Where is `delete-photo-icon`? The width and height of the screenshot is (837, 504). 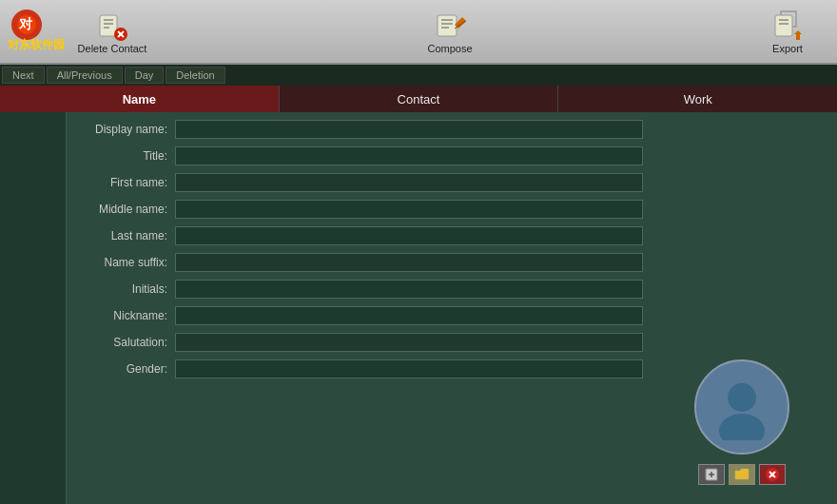 delete-photo-icon is located at coordinates (772, 475).